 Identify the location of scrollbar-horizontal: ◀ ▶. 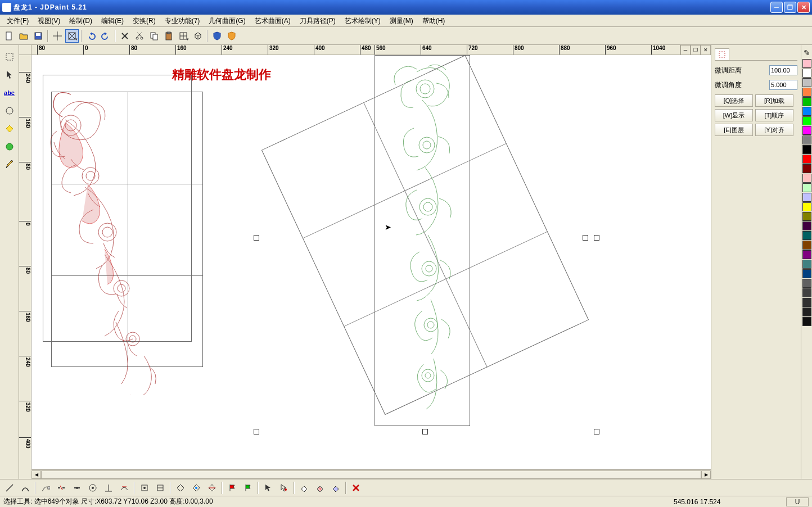
(371, 474).